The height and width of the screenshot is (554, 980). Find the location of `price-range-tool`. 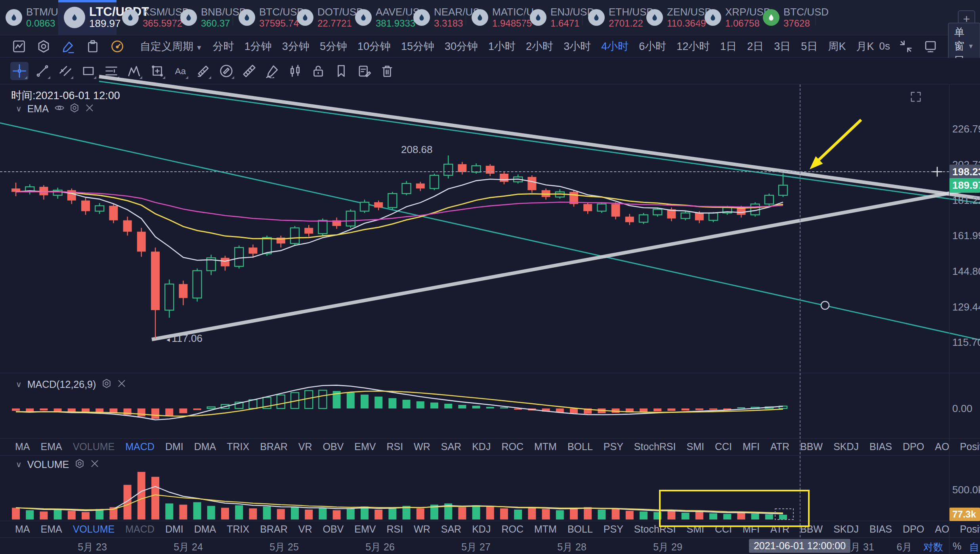

price-range-tool is located at coordinates (203, 71).